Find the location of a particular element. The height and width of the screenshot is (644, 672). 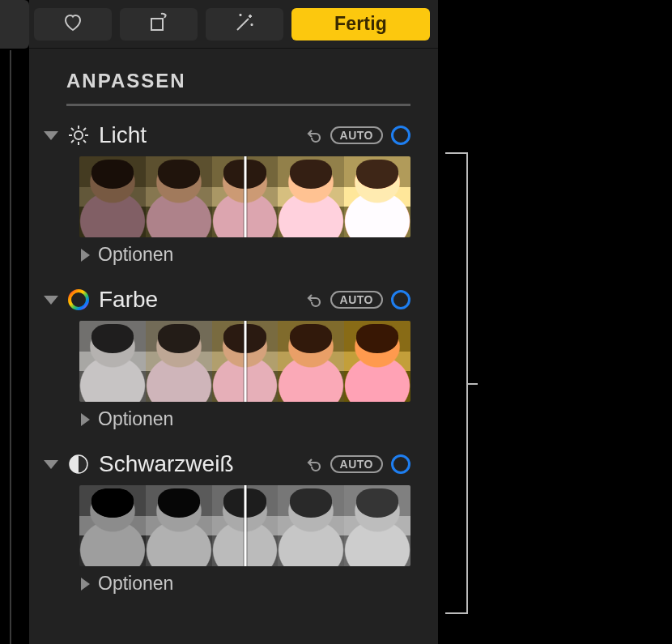

color-slider-marker is located at coordinates (245, 361).